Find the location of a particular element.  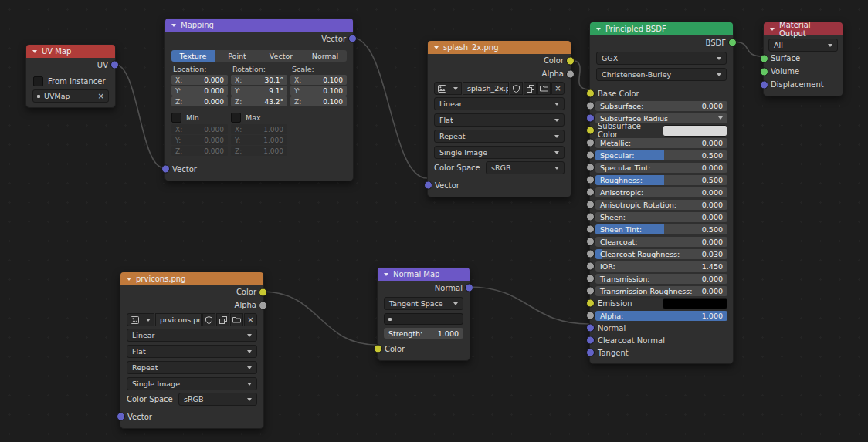

space-dropdown: Tangent Space is located at coordinates (423, 304).